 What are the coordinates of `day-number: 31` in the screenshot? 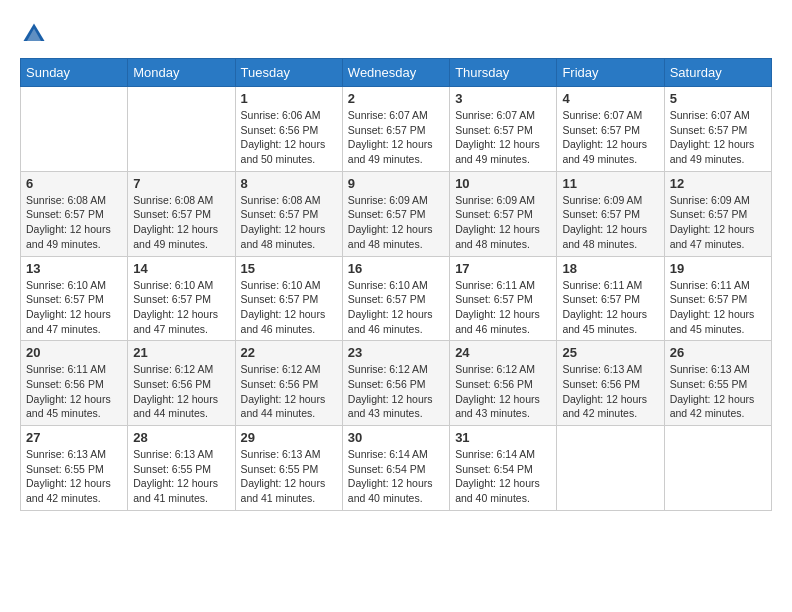 It's located at (503, 438).